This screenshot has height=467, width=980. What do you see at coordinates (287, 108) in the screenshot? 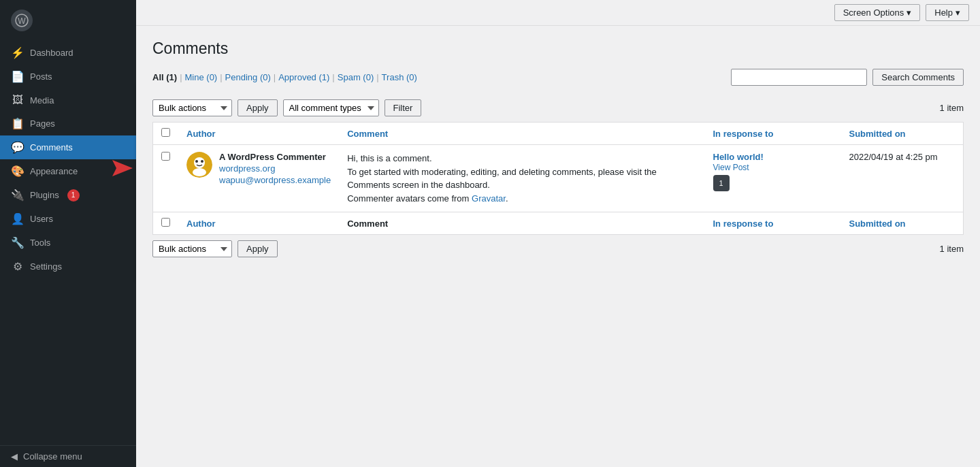
I see `toolbar-left: Bulk actions Approve Unapprove Mark as s…` at bounding box center [287, 108].